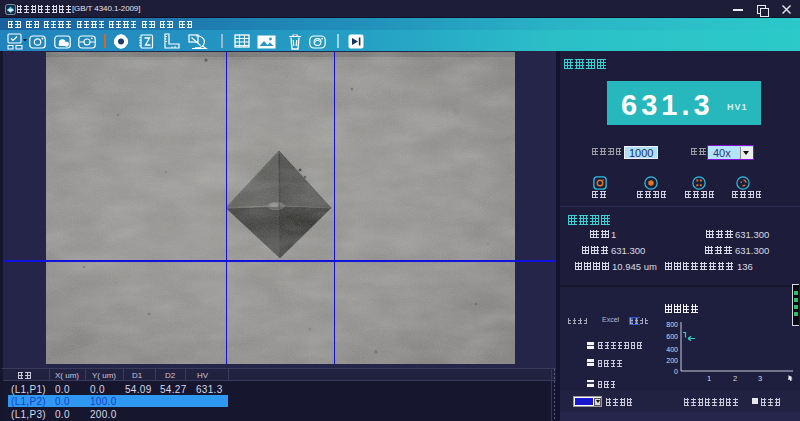 The image size is (800, 421). Describe the element at coordinates (735, 378) in the screenshot. I see `svg-text: 2` at that location.